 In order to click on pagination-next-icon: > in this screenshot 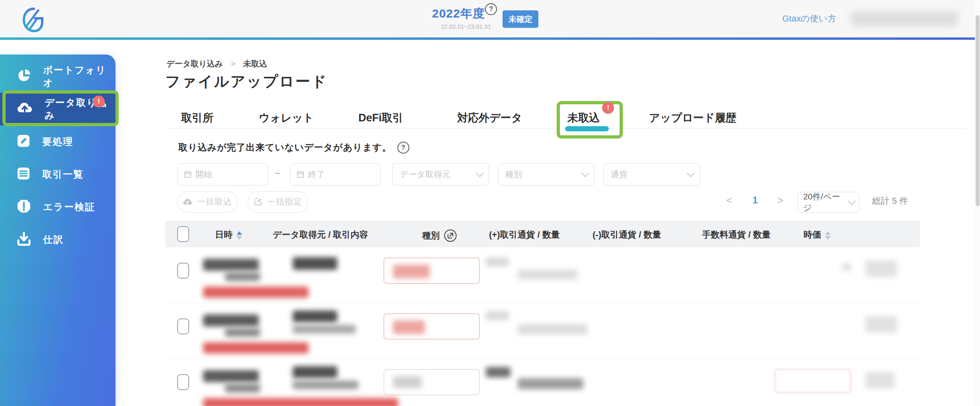, I will do `click(780, 201)`.